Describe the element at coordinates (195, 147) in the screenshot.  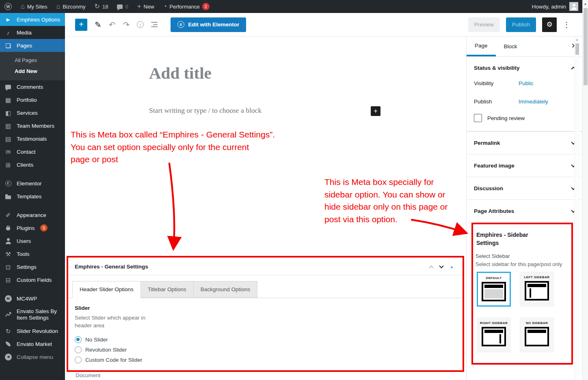
I see `annotation-general-settings: This is Meta box called “Emphires - Gene…` at that location.